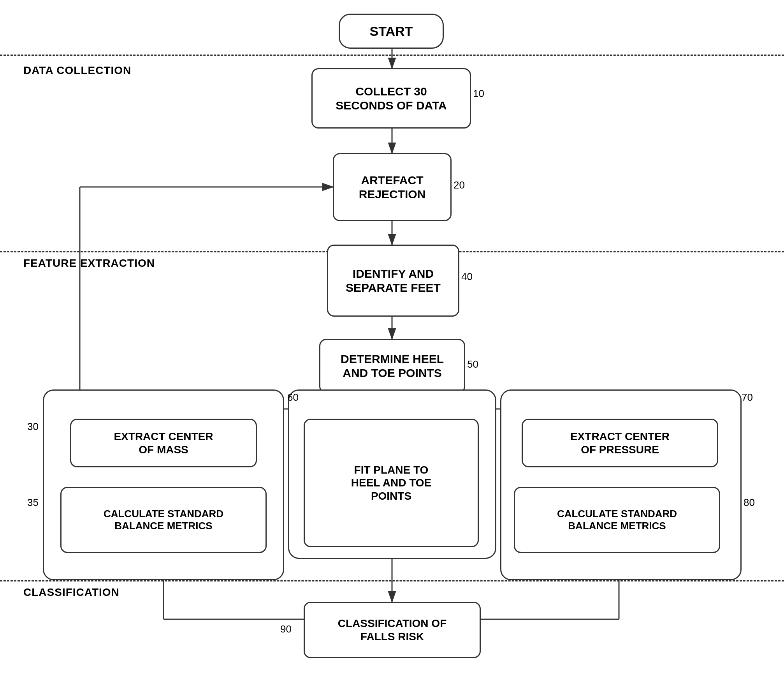  I want to click on ref-20: 20, so click(459, 185).